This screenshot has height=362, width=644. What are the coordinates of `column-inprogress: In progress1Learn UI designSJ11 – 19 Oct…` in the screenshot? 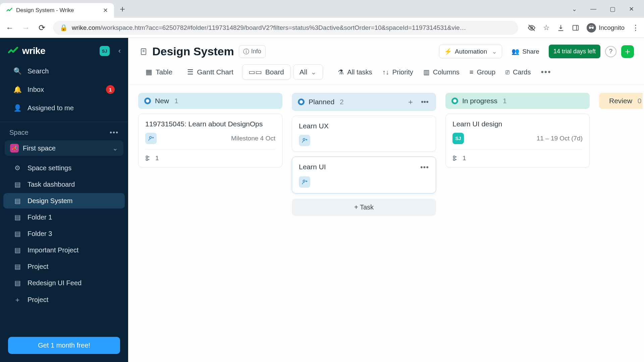 It's located at (518, 130).